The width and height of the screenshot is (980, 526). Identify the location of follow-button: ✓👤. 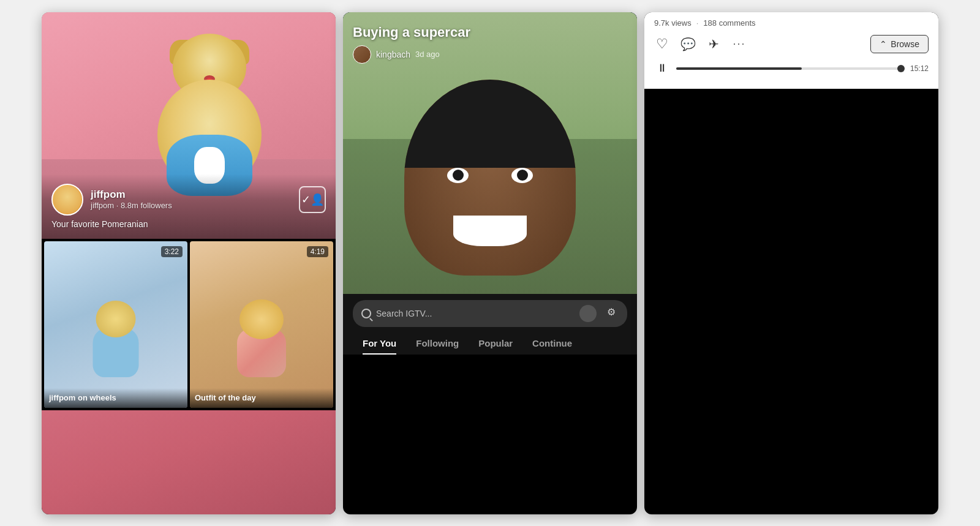
(312, 200).